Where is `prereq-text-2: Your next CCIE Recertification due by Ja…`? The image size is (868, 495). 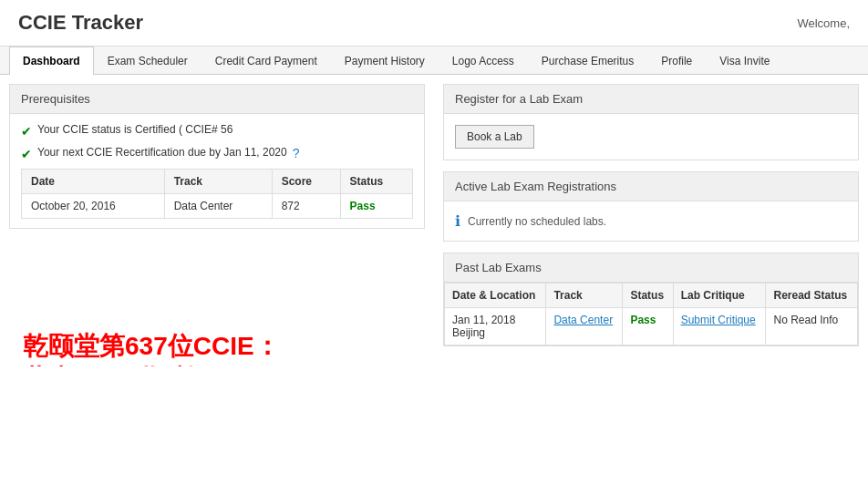 prereq-text-2: Your next CCIE Recertification due by Ja… is located at coordinates (162, 152).